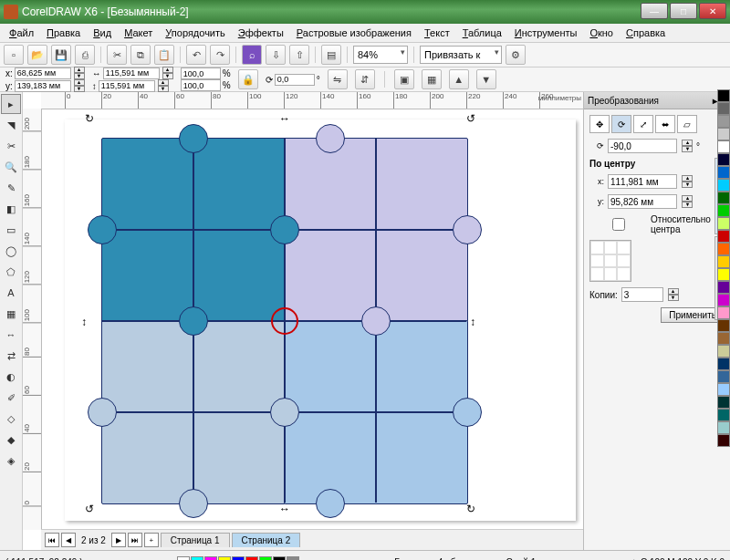  I want to click on w-input, so click(131, 73).